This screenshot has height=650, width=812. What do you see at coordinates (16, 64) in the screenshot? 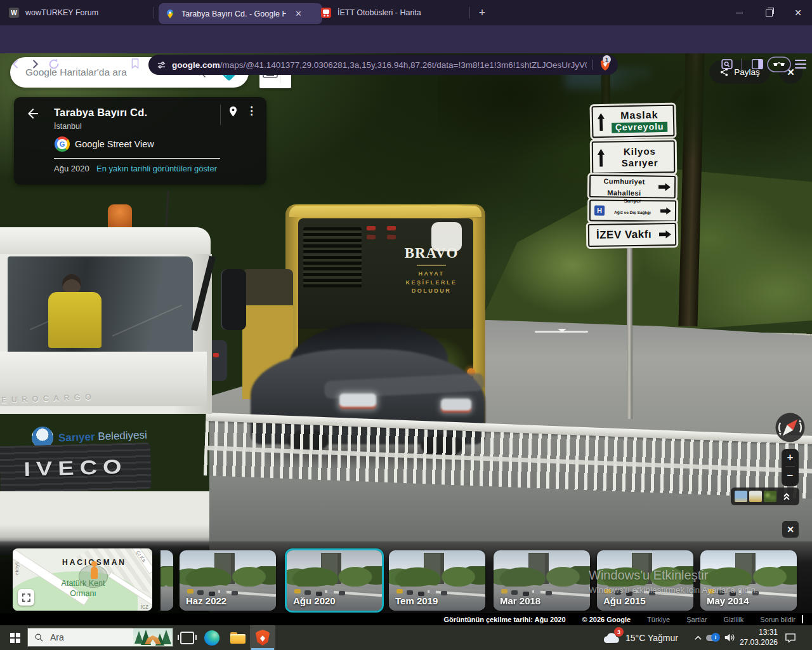
I see `back-icon` at bounding box center [16, 64].